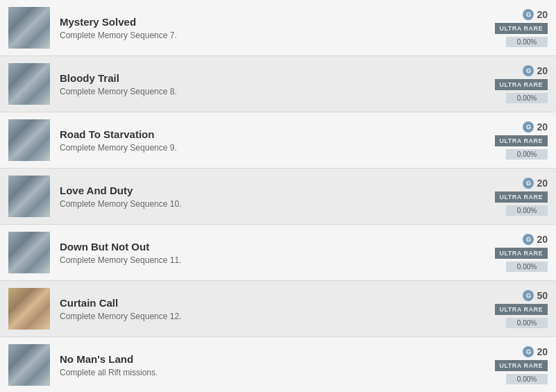 The height and width of the screenshot is (392, 556). What do you see at coordinates (272, 365) in the screenshot?
I see `achievement-info: No Man's LandComplete all Rift missions.` at bounding box center [272, 365].